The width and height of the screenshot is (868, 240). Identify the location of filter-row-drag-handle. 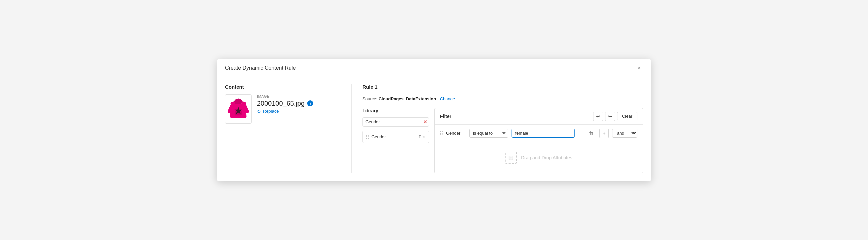
(441, 133).